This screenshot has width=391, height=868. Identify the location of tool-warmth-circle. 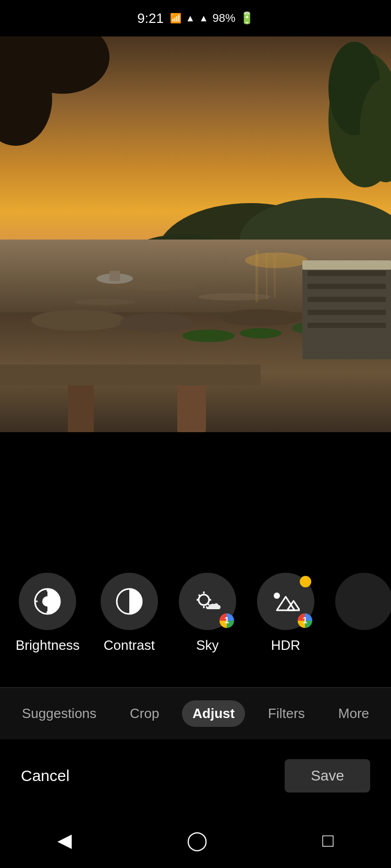
(363, 601).